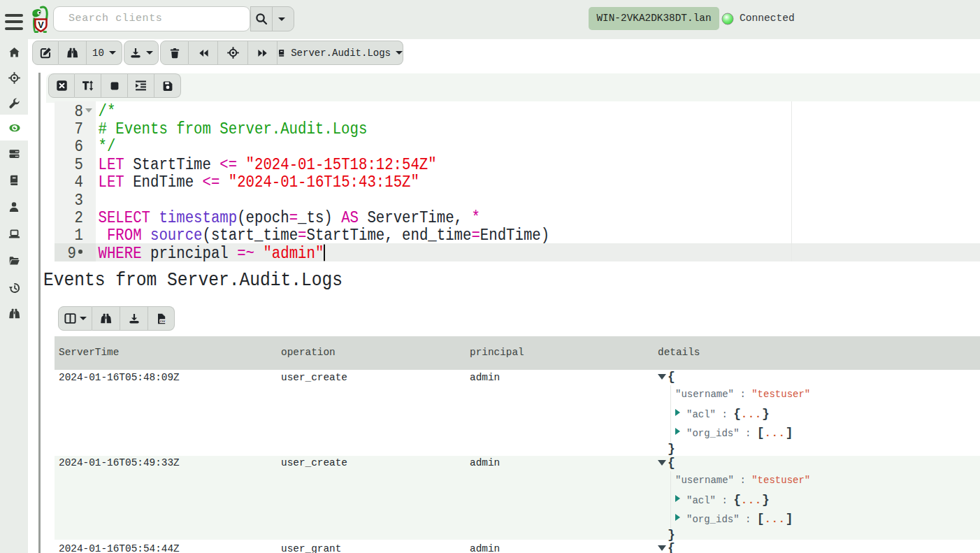 This screenshot has height=553, width=980. What do you see at coordinates (162, 322) in the screenshot?
I see `svg-text: csv` at bounding box center [162, 322].